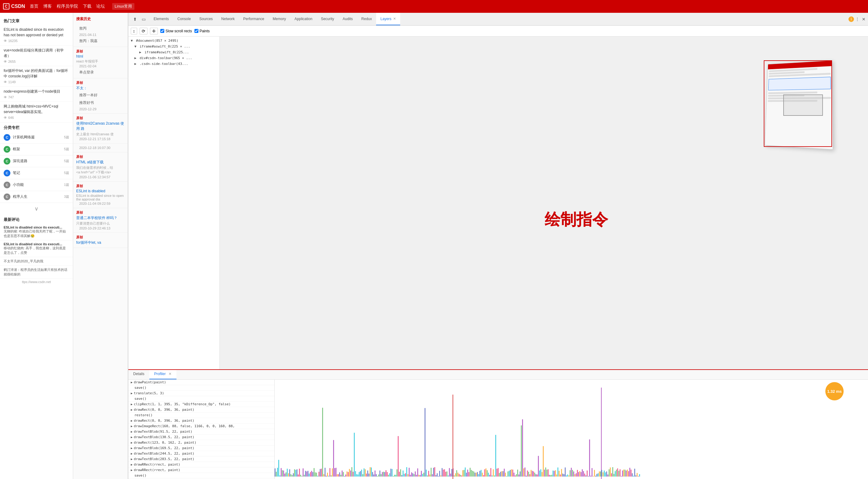  I want to click on tab-console: Console, so click(184, 19).